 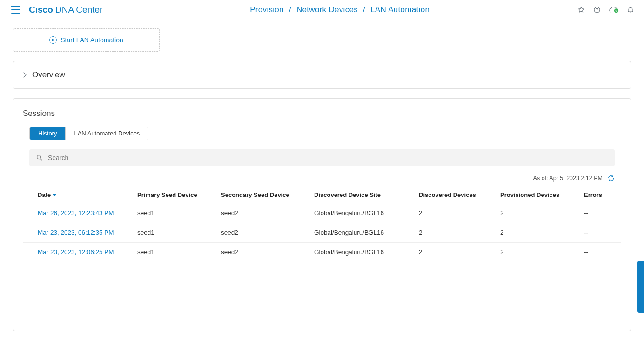 What do you see at coordinates (328, 158) in the screenshot?
I see `search-input` at bounding box center [328, 158].